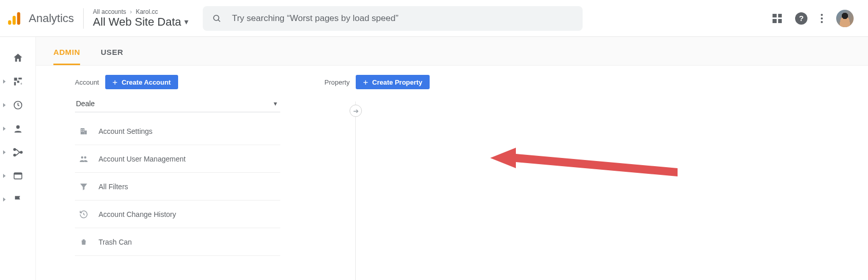  I want to click on trash-icon, so click(84, 242).